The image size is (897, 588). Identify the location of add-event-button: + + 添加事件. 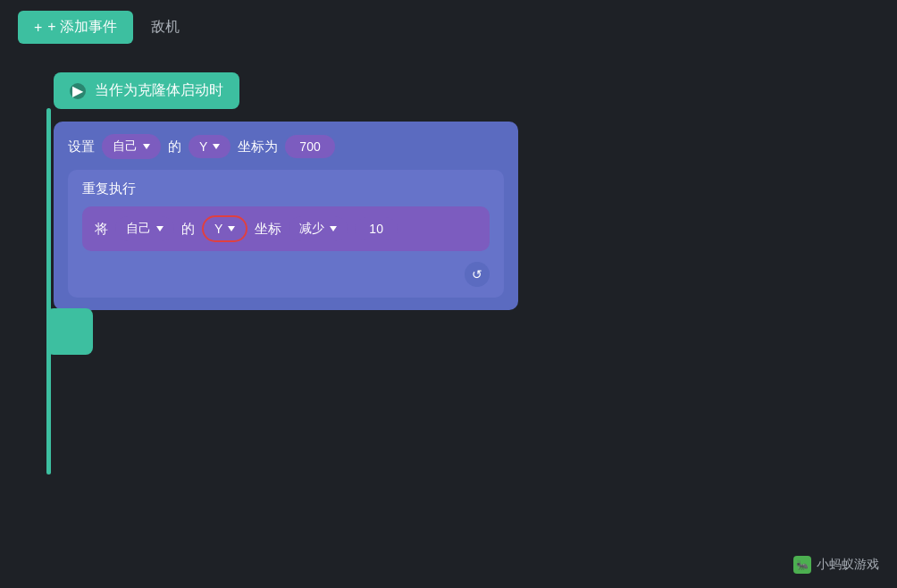
(75, 27).